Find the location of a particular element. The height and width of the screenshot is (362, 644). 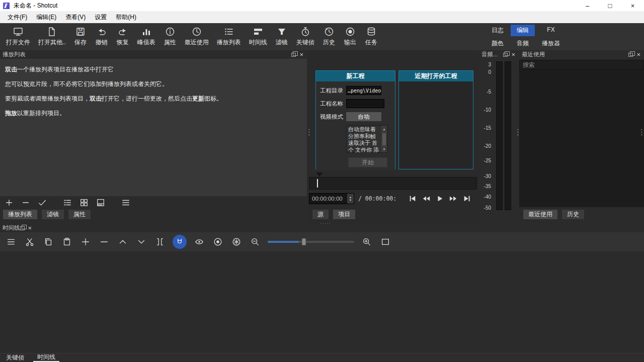

menu-file: 文件(F) is located at coordinates (17, 17).